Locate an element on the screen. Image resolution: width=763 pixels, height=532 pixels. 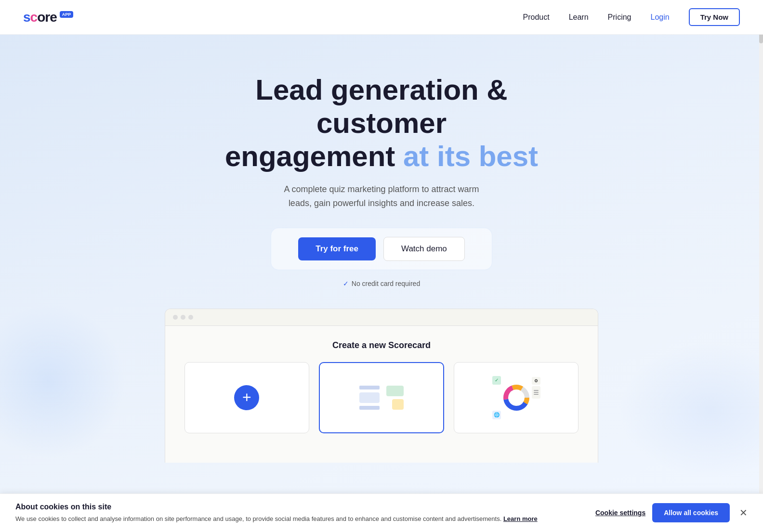
donut-chart-icon is located at coordinates (516, 398).